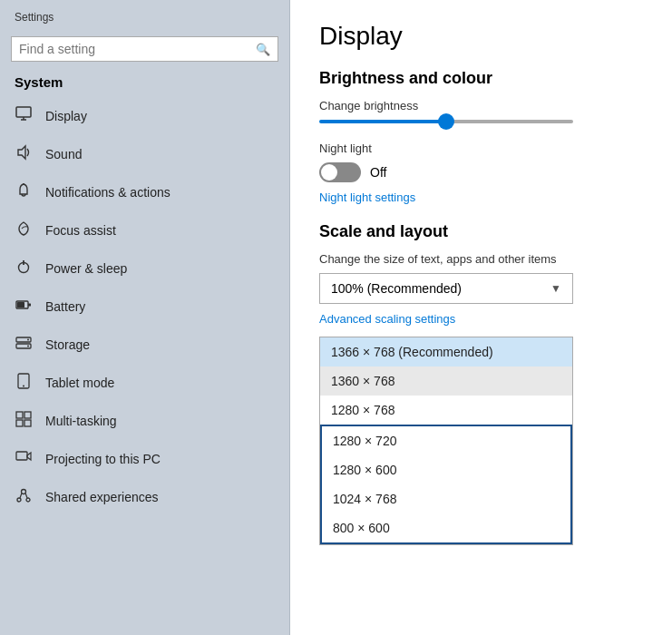  Describe the element at coordinates (145, 497) in the screenshot. I see `sidebar-item-shared: Shared experiences` at that location.